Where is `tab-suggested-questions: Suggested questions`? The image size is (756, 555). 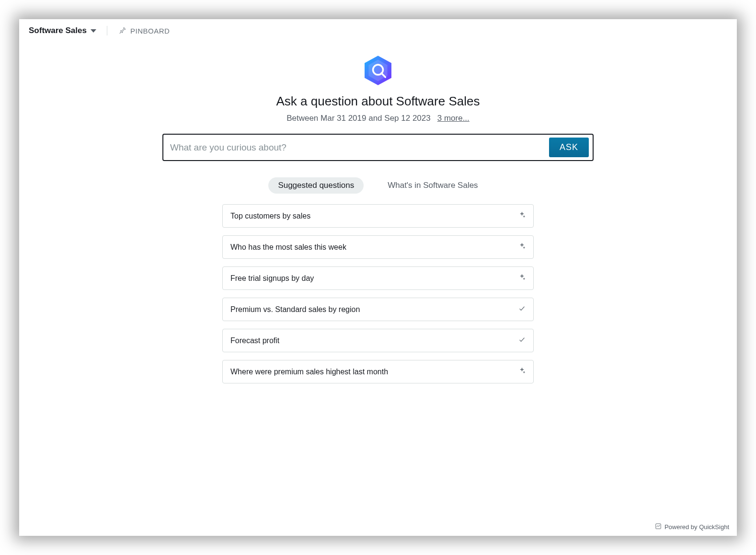 tab-suggested-questions: Suggested questions is located at coordinates (316, 185).